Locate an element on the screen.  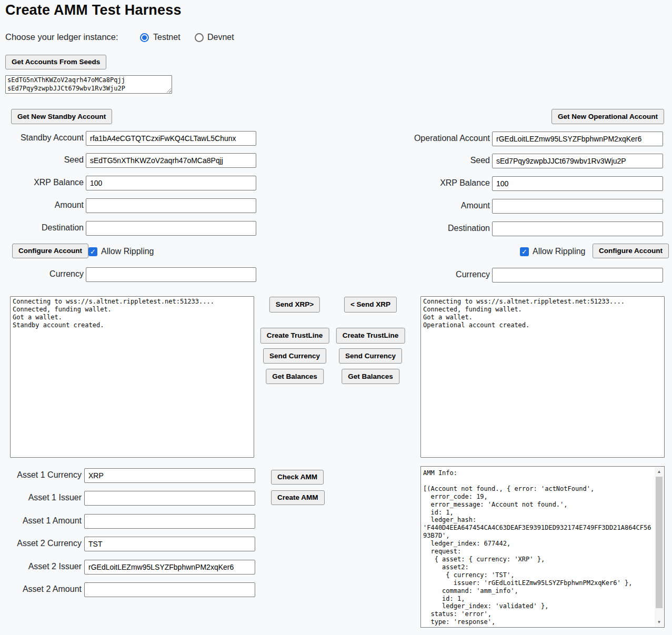
operational-account-input is located at coordinates (578, 139).